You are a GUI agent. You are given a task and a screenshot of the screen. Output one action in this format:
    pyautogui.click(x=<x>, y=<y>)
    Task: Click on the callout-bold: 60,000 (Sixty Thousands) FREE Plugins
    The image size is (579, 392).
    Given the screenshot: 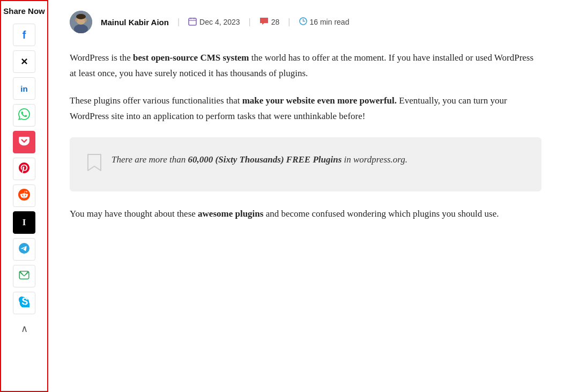 What is the action you would take?
    pyautogui.click(x=265, y=160)
    